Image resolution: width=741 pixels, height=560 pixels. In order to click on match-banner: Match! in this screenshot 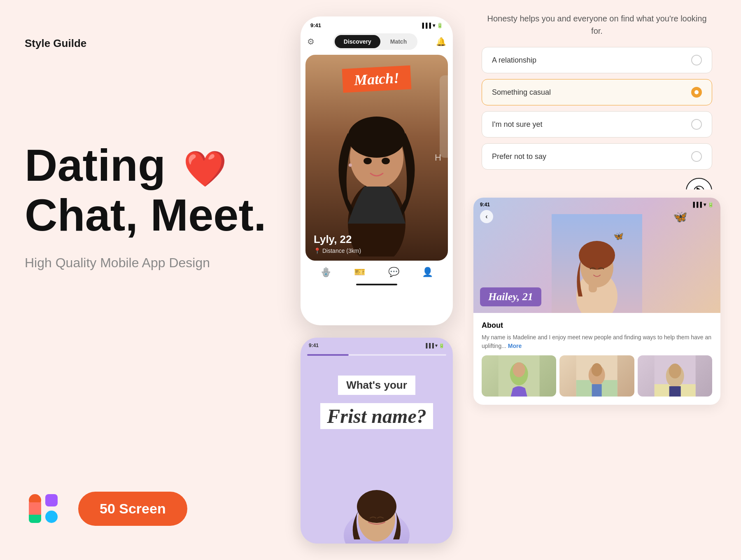, I will do `click(377, 79)`.